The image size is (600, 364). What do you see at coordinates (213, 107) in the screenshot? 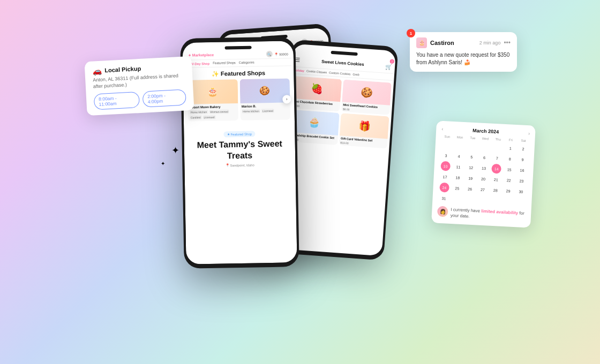
I see `front-shop-card-1-name: Desert Moon Bakery` at bounding box center [213, 107].